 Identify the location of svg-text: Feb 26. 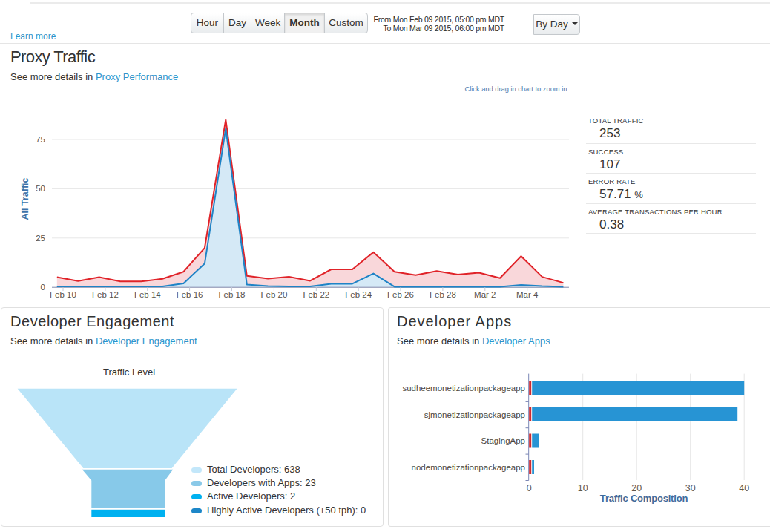
(401, 295).